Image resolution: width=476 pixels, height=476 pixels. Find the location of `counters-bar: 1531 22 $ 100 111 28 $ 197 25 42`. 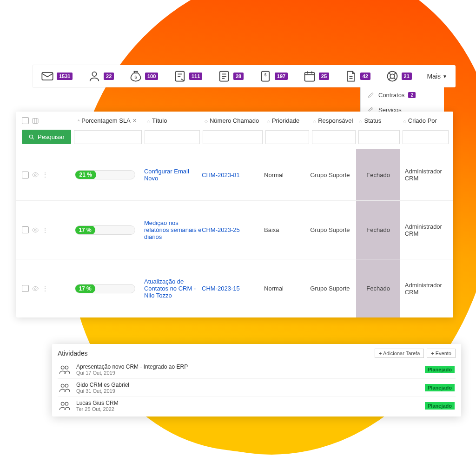

counters-bar: 1531 22 $ 100 111 28 $ 197 25 42 is located at coordinates (244, 76).